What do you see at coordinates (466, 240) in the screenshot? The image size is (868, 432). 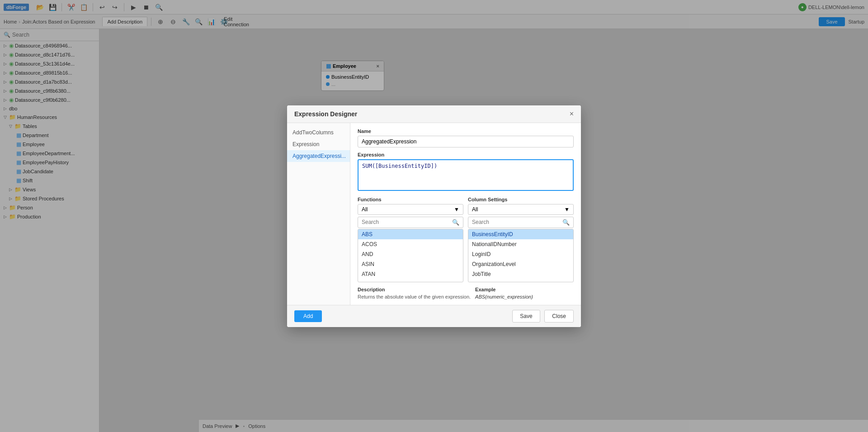 I see `functions-columns-row: Functions All ▼ 🔍 ABS ACOS AND` at bounding box center [466, 240].